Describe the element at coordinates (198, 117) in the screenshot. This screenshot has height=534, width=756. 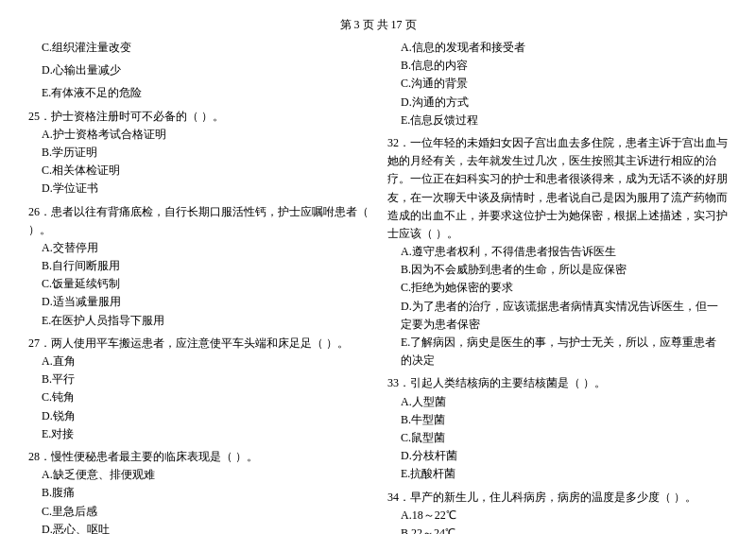
I see `q25-title: 25．护士资格注册时可不必备的（ ）。` at that location.